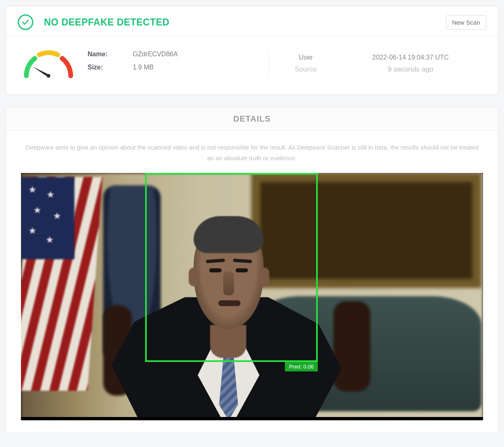 This screenshot has width=504, height=447. Describe the element at coordinates (143, 67) in the screenshot. I see `size-value: 1.9 MB` at that location.